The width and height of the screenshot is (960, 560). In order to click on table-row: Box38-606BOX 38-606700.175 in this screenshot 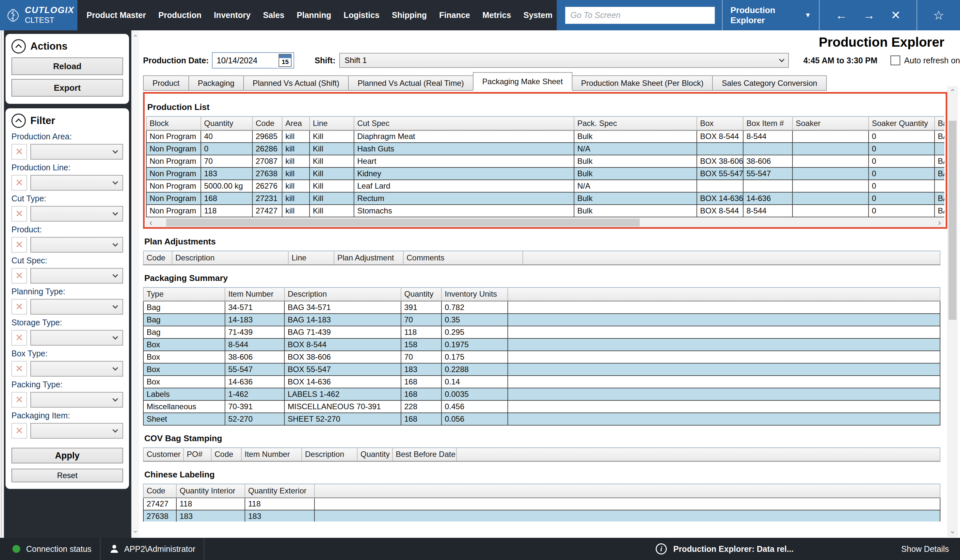, I will do `click(542, 357)`.